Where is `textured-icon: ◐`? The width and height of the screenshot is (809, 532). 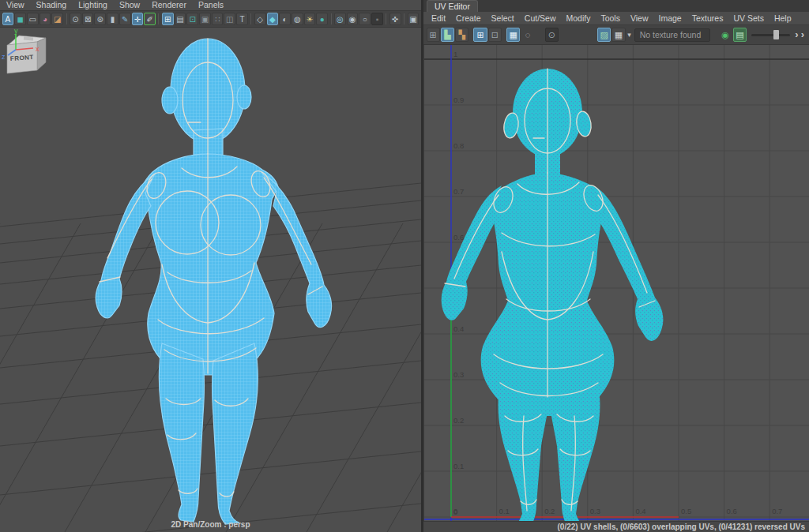
textured-icon: ◐ is located at coordinates (284, 19).